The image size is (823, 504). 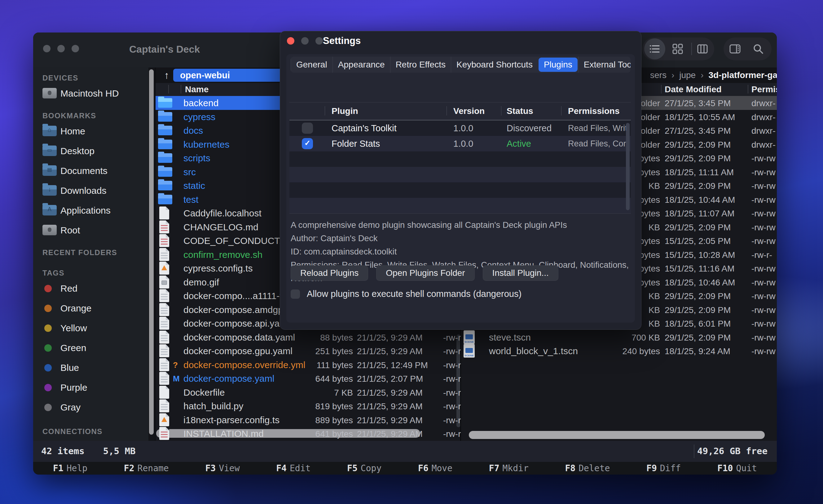 What do you see at coordinates (49, 210) in the screenshot?
I see `folder-icon` at bounding box center [49, 210].